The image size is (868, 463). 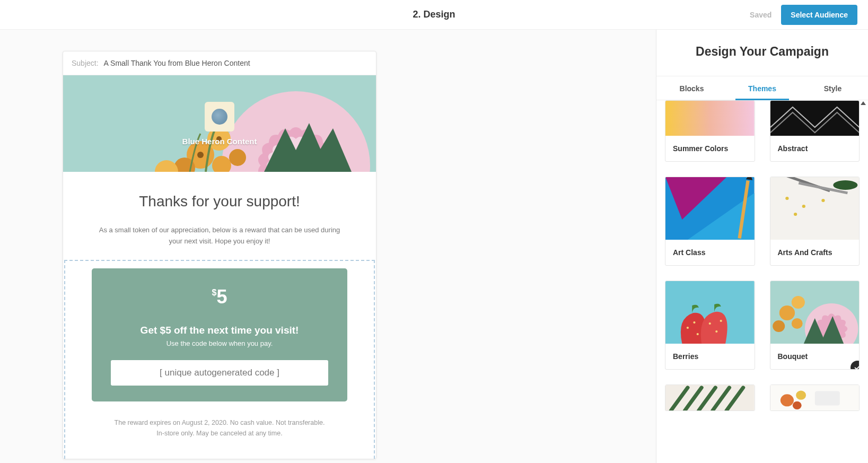 What do you see at coordinates (220, 433) in the screenshot?
I see `fine-print-line: In-store only. May be canceled at any ti…` at bounding box center [220, 433].